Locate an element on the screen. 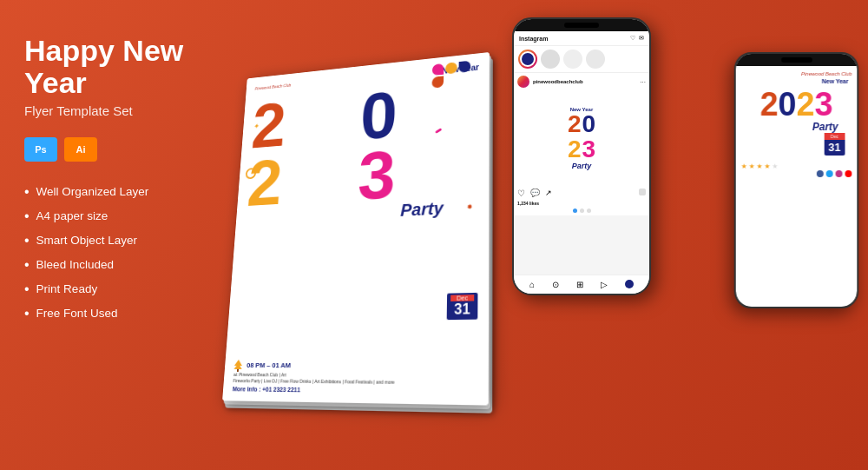  dash-deco is located at coordinates (438, 130).